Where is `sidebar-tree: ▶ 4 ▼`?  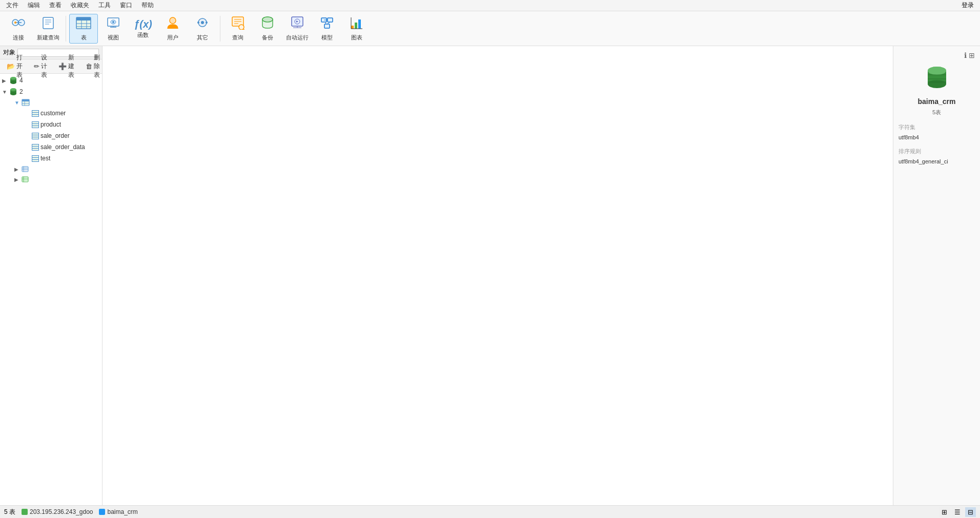
sidebar-tree: ▶ 4 ▼ is located at coordinates (51, 289).